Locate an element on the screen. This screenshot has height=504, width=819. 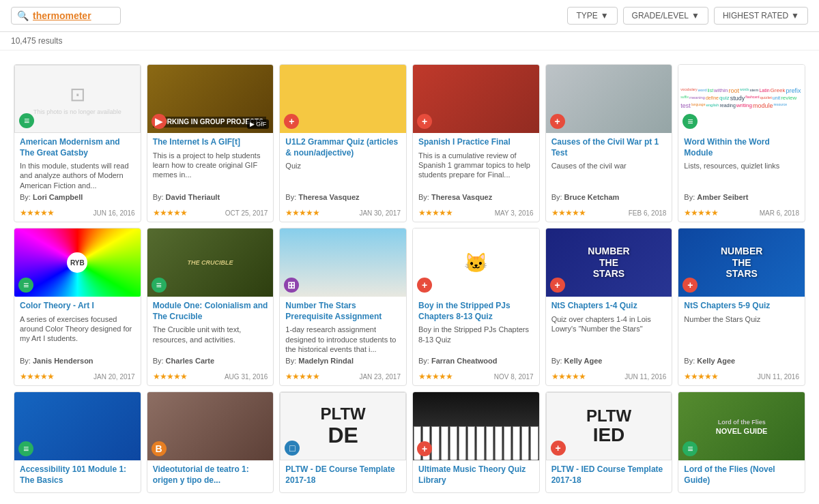
card-title: NtS Chapters 5-9 Quiz is located at coordinates (741, 306).